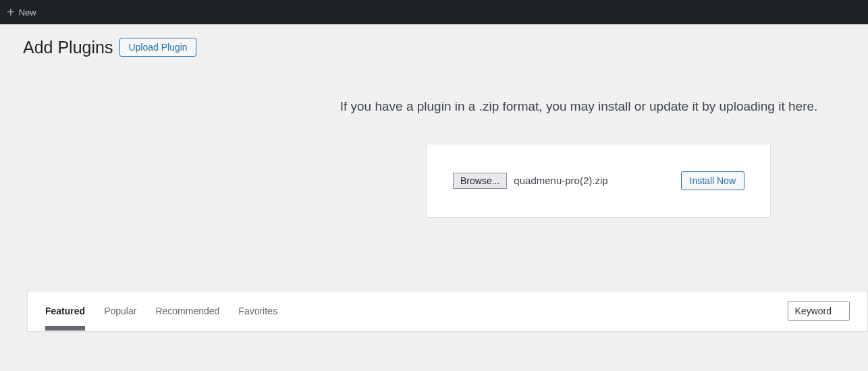  I want to click on page-header: Add Plugins Upload Plugin, so click(445, 47).